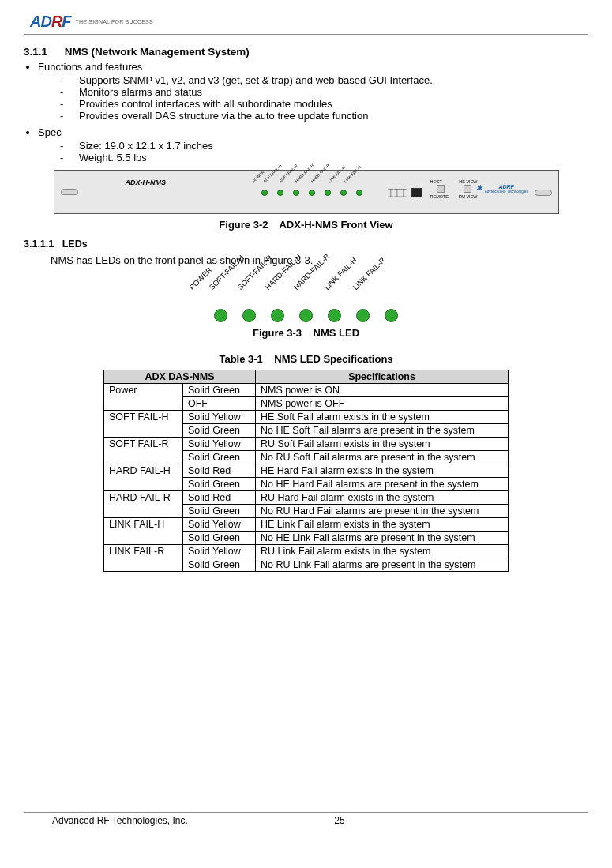 Image resolution: width=612 pixels, height=868 pixels. I want to click on page-footer: Advanced RF Technologies, Inc. 25, so click(306, 819).